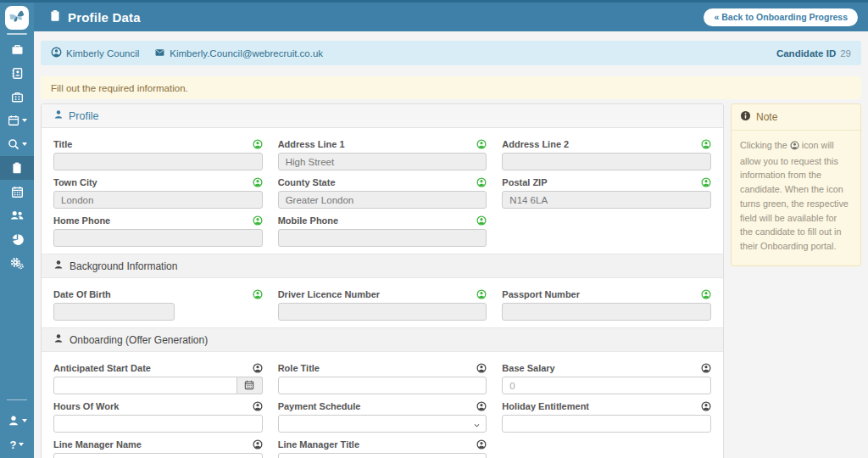  What do you see at coordinates (17, 215) in the screenshot?
I see `sidebar-item-candidates` at bounding box center [17, 215].